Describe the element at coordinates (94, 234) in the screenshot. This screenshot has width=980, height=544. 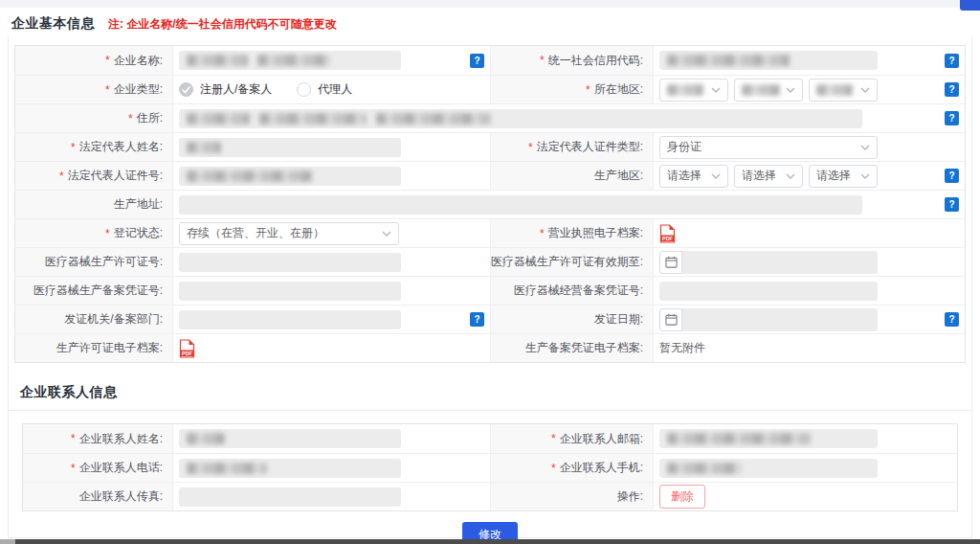
I see `reg-status-label: *登记状态:` at that location.